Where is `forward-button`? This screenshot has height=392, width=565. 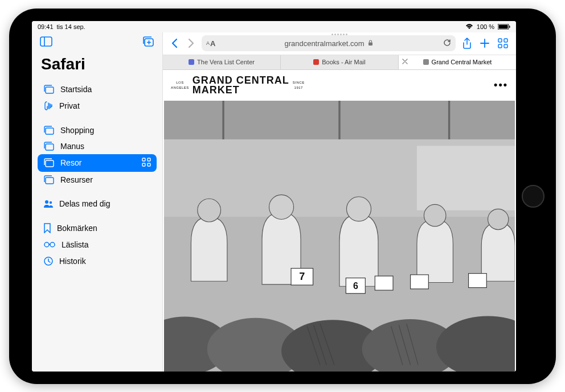
forward-button is located at coordinates (191, 43).